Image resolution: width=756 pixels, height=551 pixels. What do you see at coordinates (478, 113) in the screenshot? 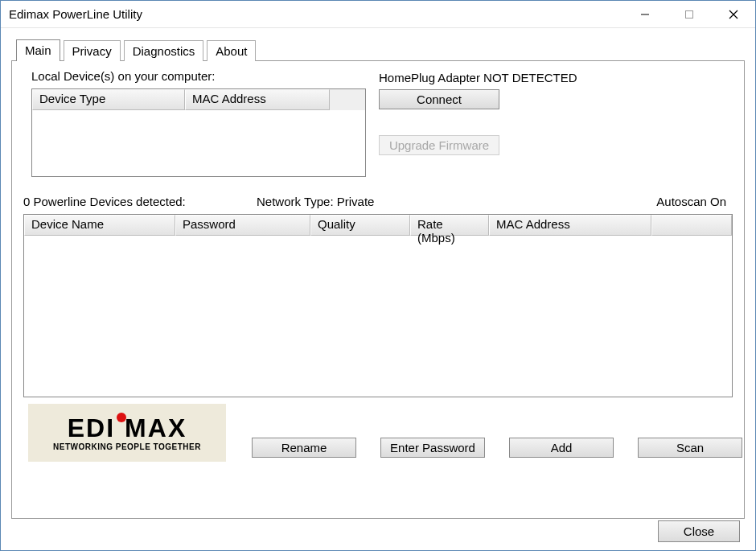
I see `status-area: HomePlug Adapter NOT DETECTED Connect Up…` at bounding box center [478, 113].